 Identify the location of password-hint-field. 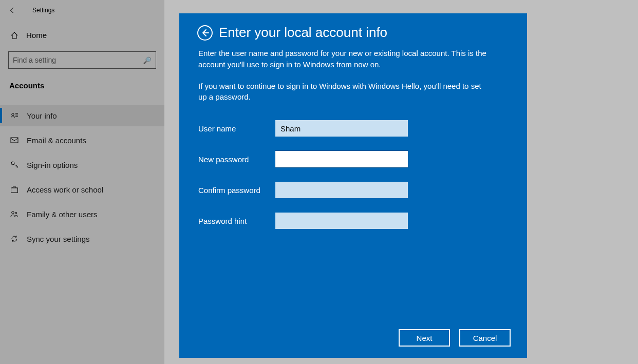
(342, 221).